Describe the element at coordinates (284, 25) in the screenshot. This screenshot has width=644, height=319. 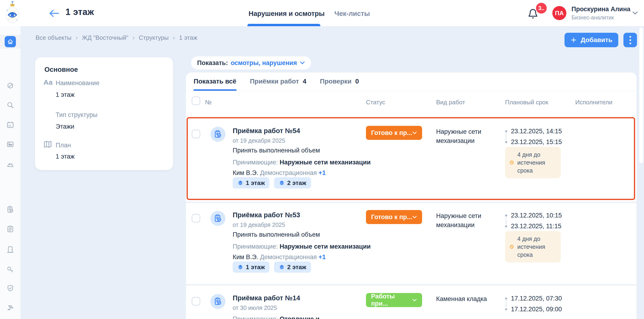
I see `active-tab-underline` at that location.